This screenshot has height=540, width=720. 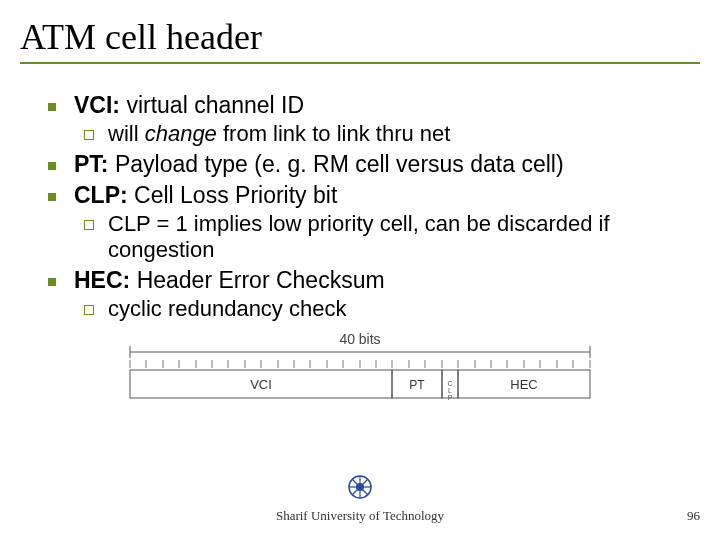 I want to click on title-divider, so click(x=360, y=63).